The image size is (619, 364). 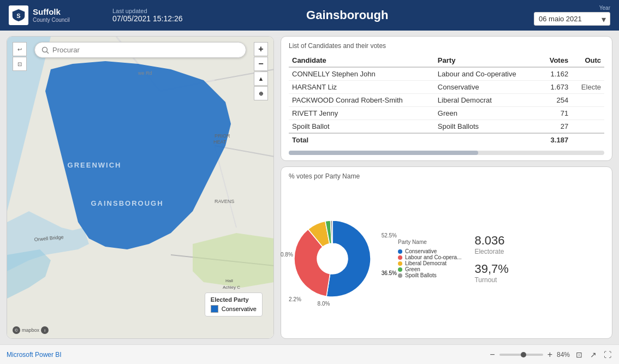 I want to click on page-title: Gainsborough, so click(x=347, y=15).